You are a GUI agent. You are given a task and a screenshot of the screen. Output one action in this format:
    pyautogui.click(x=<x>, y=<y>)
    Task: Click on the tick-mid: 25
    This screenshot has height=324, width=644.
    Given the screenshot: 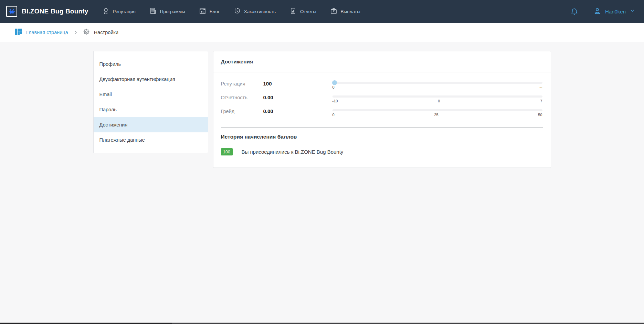 What is the action you would take?
    pyautogui.click(x=436, y=115)
    